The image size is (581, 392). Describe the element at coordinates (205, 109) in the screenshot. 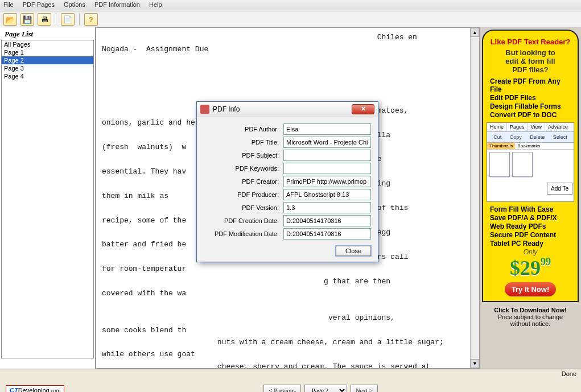

I see `dialog-icon` at that location.